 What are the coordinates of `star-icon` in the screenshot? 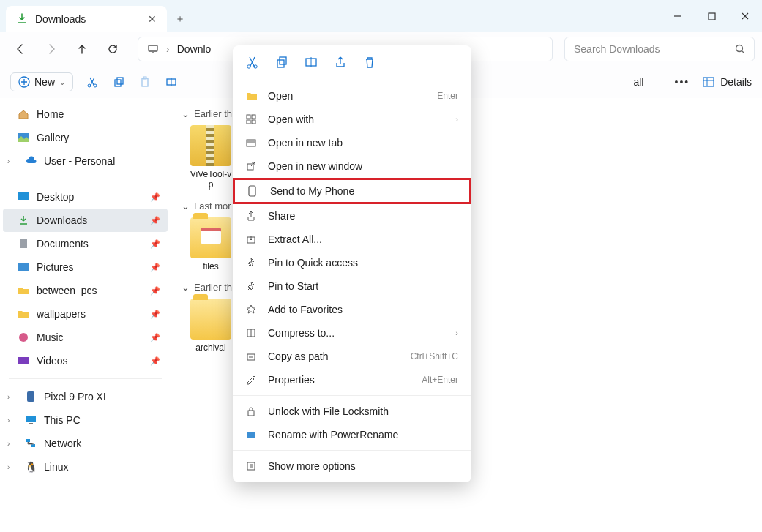 It's located at (252, 310).